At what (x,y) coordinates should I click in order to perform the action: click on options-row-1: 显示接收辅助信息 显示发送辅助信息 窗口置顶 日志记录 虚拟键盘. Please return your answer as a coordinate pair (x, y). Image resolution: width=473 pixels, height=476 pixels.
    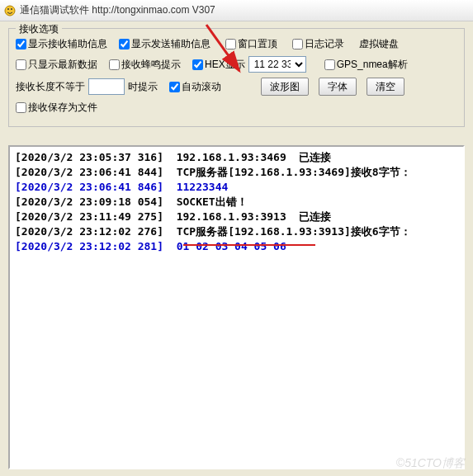
    Looking at the image, I should click on (236, 45).